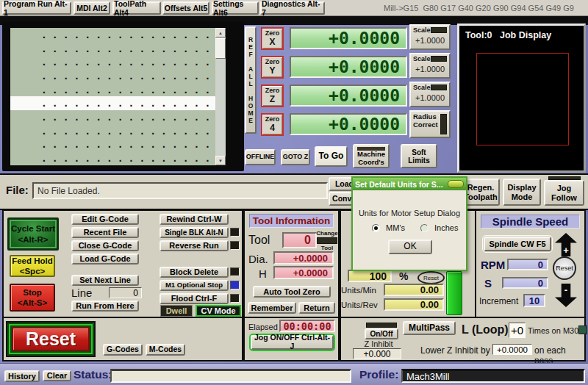  What do you see at coordinates (105, 219) in the screenshot?
I see `edit-gcode-button: Edit G-Code` at bounding box center [105, 219].